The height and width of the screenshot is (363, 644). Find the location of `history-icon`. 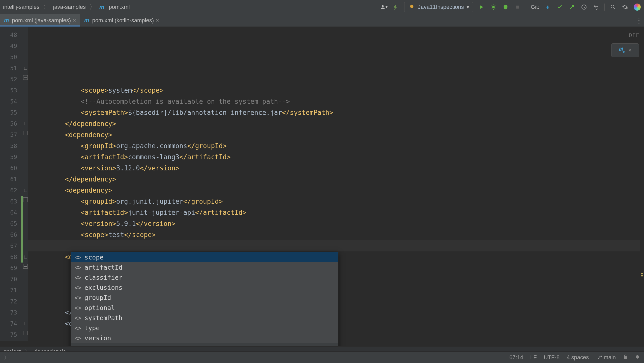

history-icon is located at coordinates (584, 7).